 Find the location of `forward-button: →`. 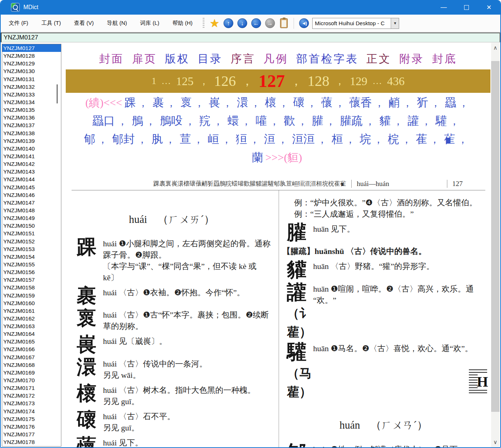

forward-button: → is located at coordinates (270, 23).